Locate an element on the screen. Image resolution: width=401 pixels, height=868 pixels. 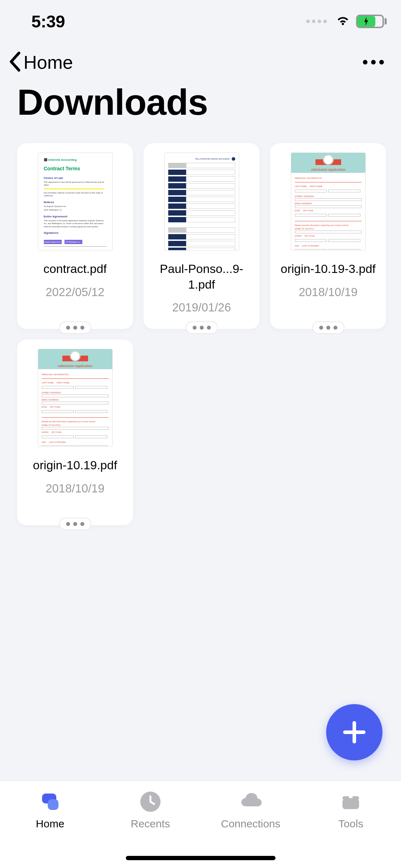
tab-label: Home is located at coordinates (50, 824).